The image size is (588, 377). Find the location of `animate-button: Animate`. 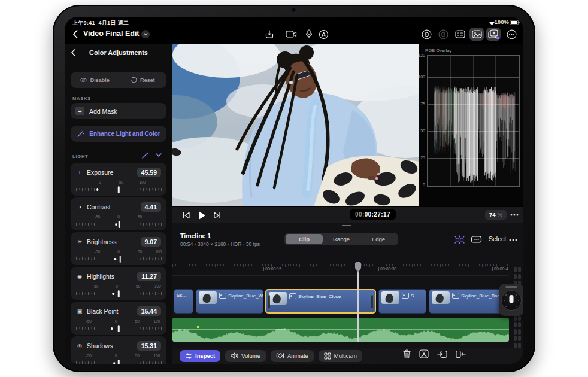

animate-button: Animate is located at coordinates (292, 356).